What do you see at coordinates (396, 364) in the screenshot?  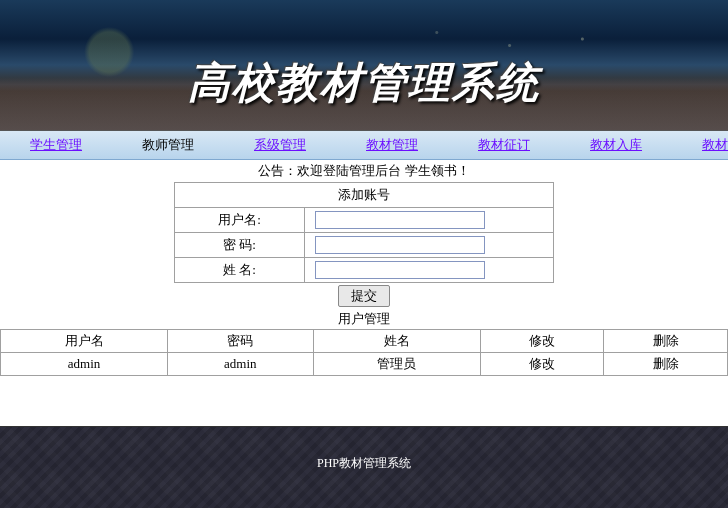 I see `cell-name: 管理员` at bounding box center [396, 364].